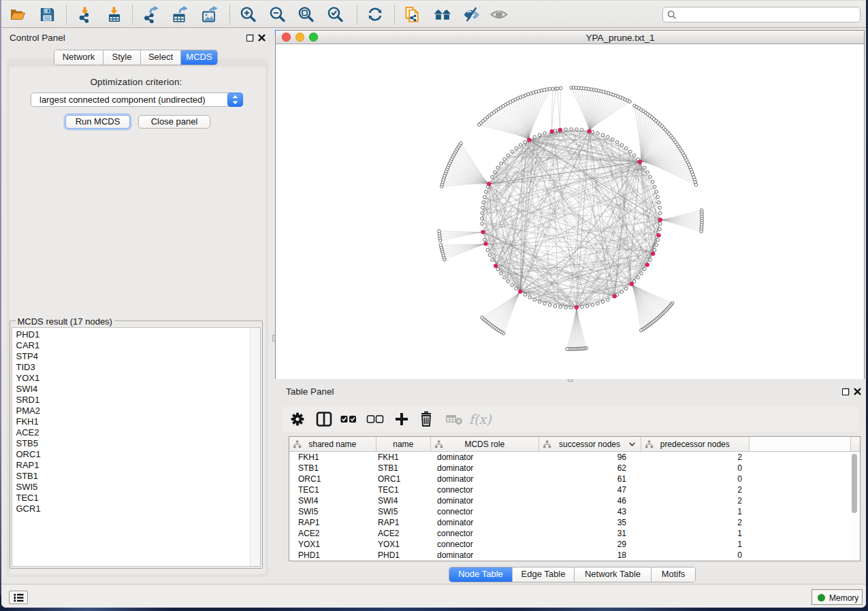 The width and height of the screenshot is (868, 611). I want to click on mcds-list-scrollbar, so click(255, 447).